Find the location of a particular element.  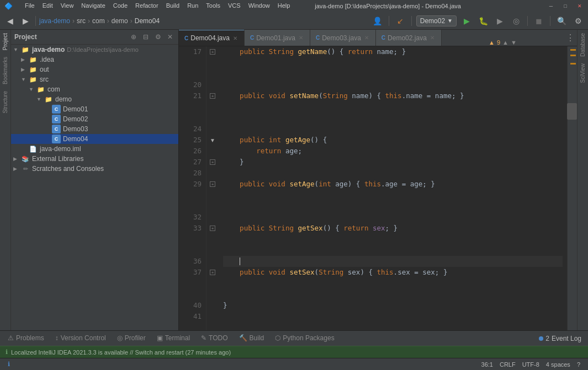

options-button: ⚙ is located at coordinates (158, 37).